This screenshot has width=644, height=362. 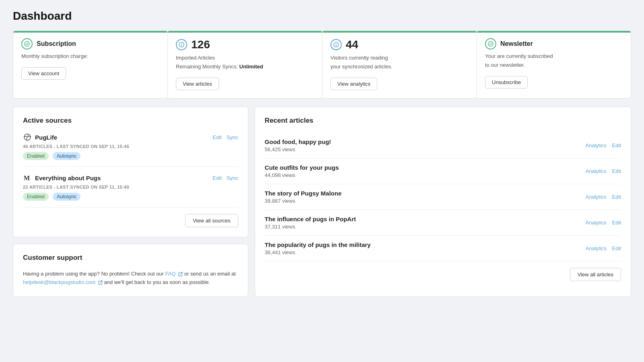 What do you see at coordinates (130, 270) in the screenshot?
I see `customer-support-panel: Customer support Having a problem using …` at bounding box center [130, 270].